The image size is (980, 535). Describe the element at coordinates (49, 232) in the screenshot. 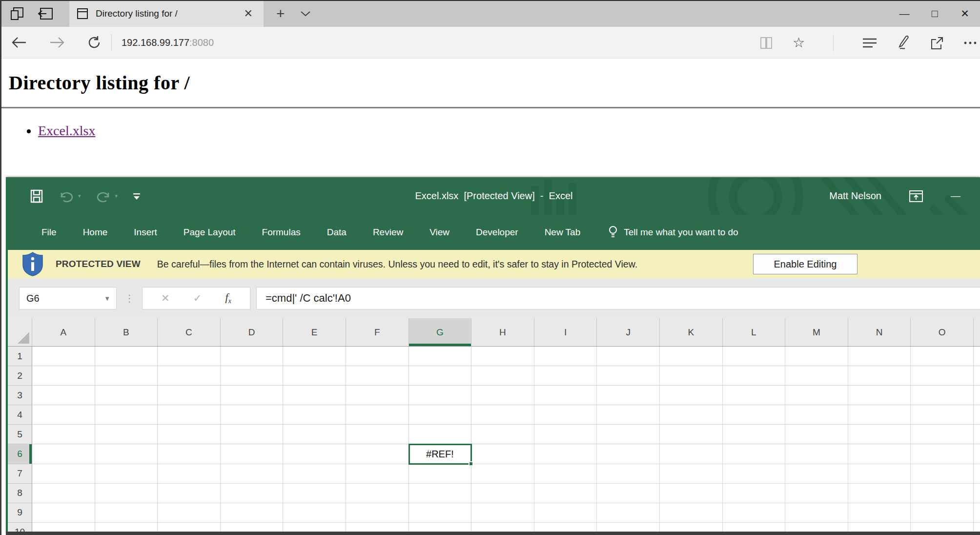

I see `ribbon-tab-file: File` at that location.